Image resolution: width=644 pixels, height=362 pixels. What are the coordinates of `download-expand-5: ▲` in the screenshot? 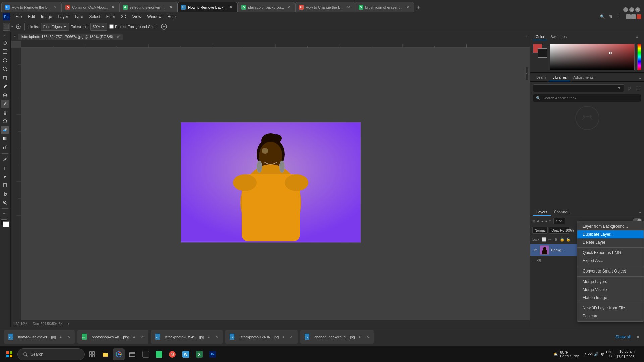 It's located at (360, 337).